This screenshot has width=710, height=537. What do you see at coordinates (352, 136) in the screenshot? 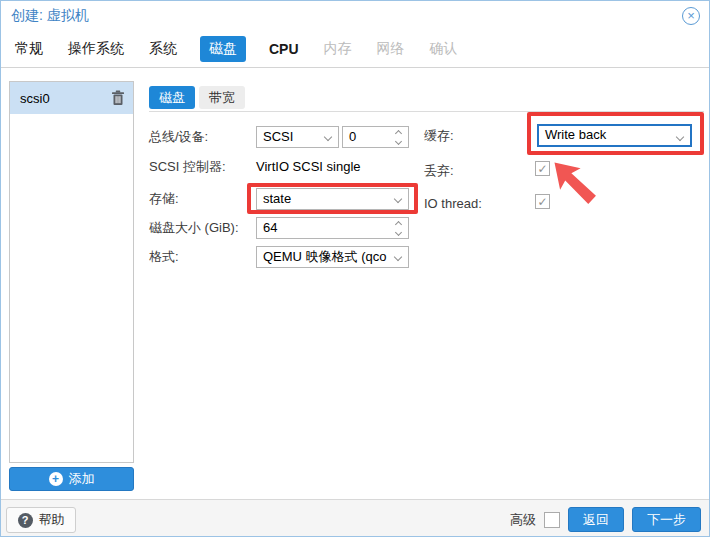
I see `bus-number-value: 0` at bounding box center [352, 136].